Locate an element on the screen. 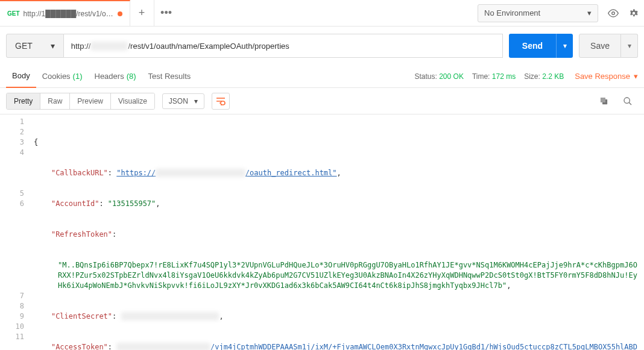 This screenshot has width=644, height=350. view-visualize: Visualize is located at coordinates (133, 101).